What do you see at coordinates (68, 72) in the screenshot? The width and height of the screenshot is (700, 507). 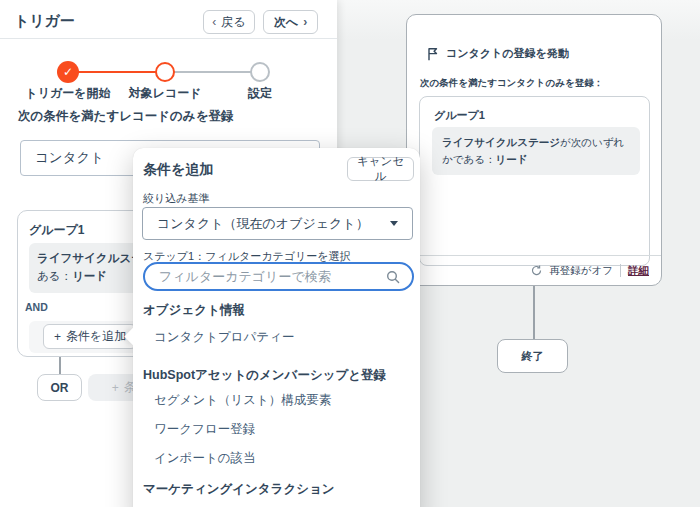 I see `check-icon: ✓` at bounding box center [68, 72].